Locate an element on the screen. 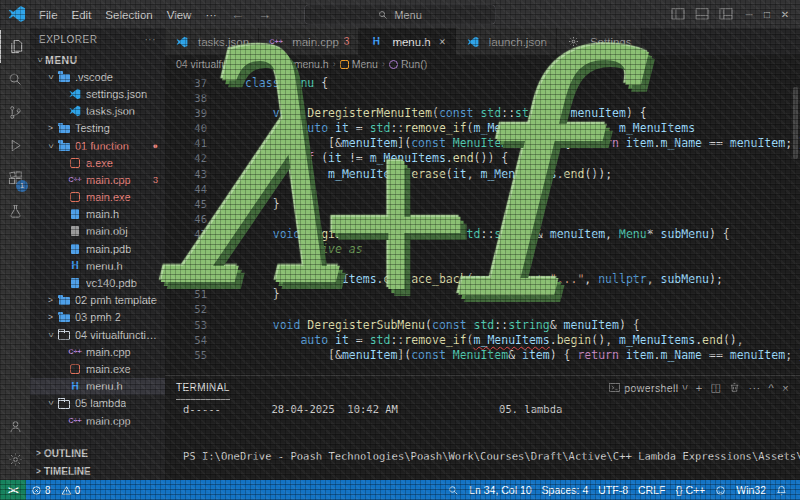 Image resolution: width=800 pixels, height=500 pixels. tree-item: >04 virtualfunctions is located at coordinates (98, 334).